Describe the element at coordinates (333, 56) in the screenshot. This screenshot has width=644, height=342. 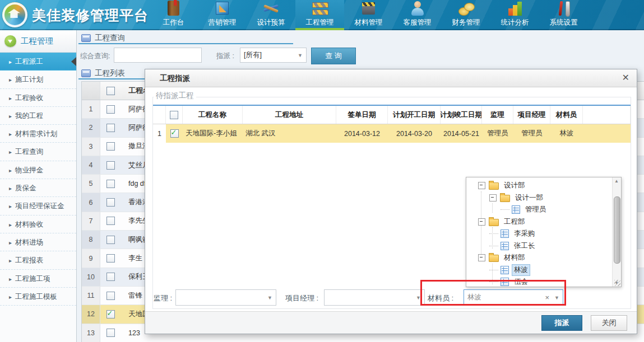
I see `query-button: 查 询` at that location.